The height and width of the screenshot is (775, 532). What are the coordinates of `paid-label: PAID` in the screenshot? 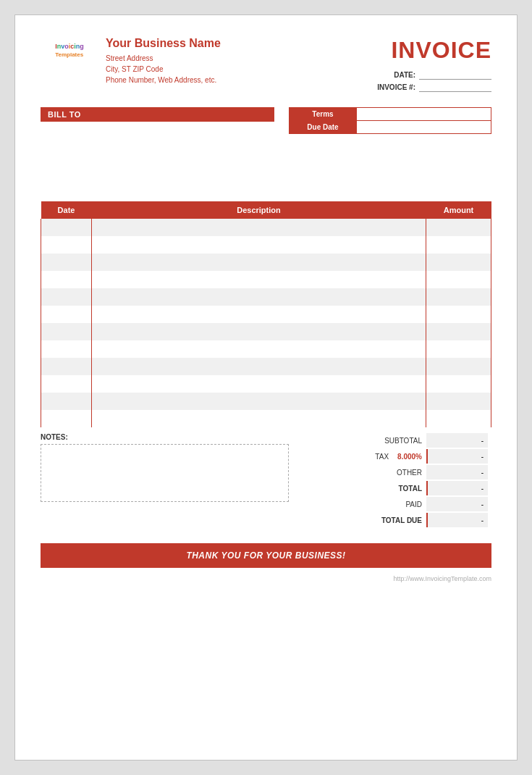 It's located at (415, 504).